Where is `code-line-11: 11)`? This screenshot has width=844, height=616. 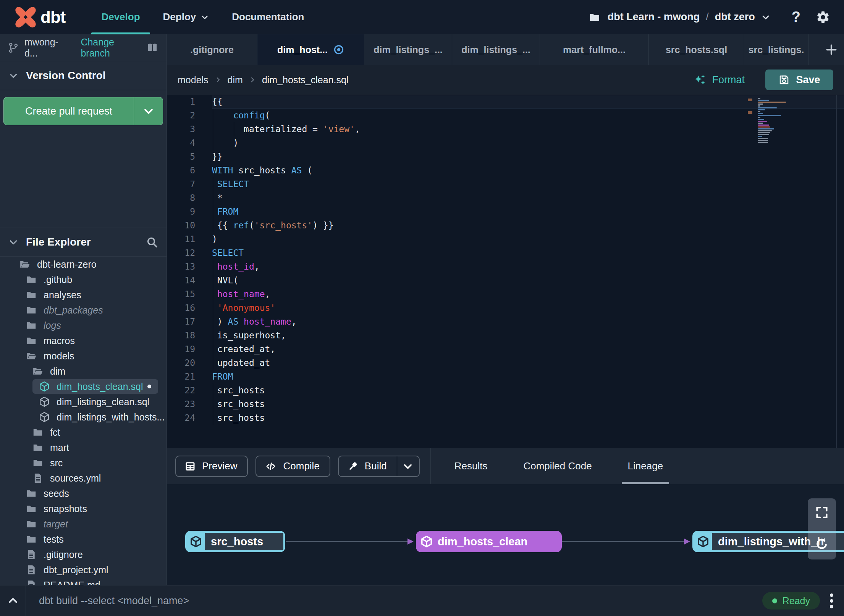
code-line-11: 11) is located at coordinates (506, 239).